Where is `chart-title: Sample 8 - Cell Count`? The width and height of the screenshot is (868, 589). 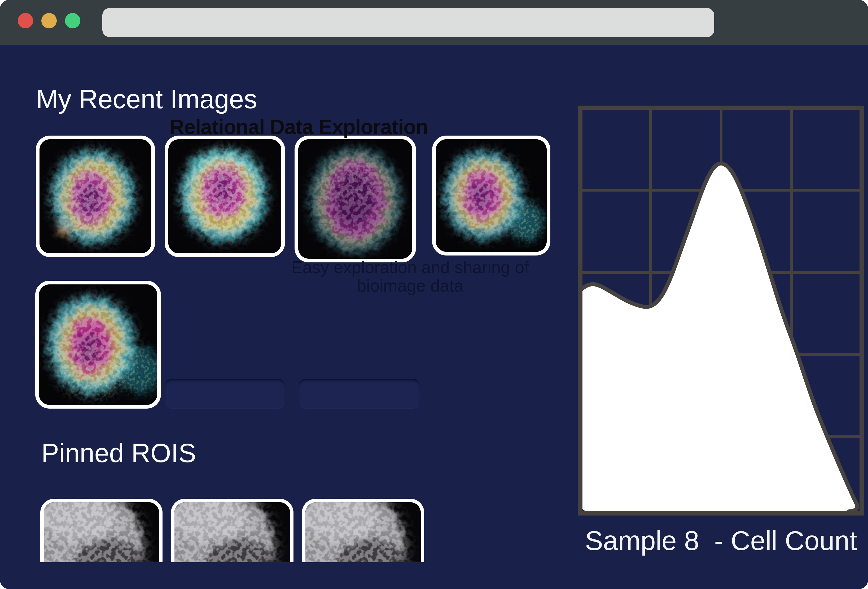 chart-title: Sample 8 - Cell Count is located at coordinates (721, 541).